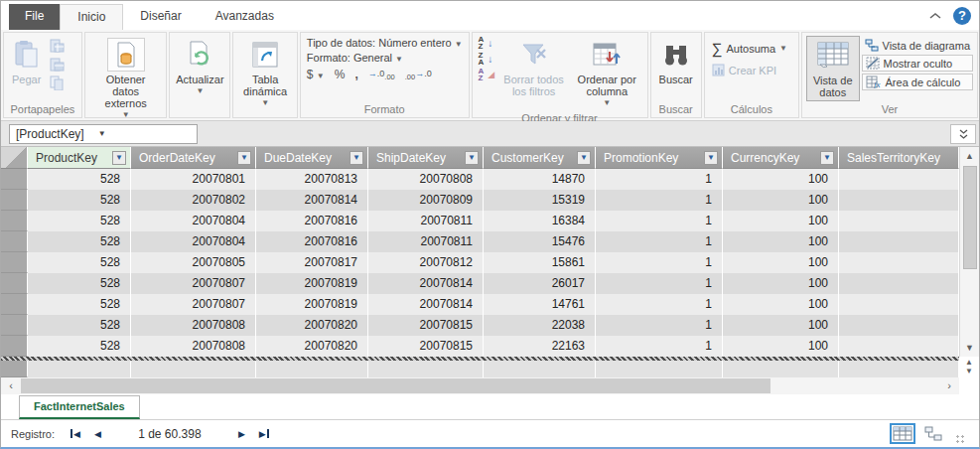 Image resolution: width=980 pixels, height=449 pixels. What do you see at coordinates (58, 83) in the screenshot?
I see `copy-icon` at bounding box center [58, 83].